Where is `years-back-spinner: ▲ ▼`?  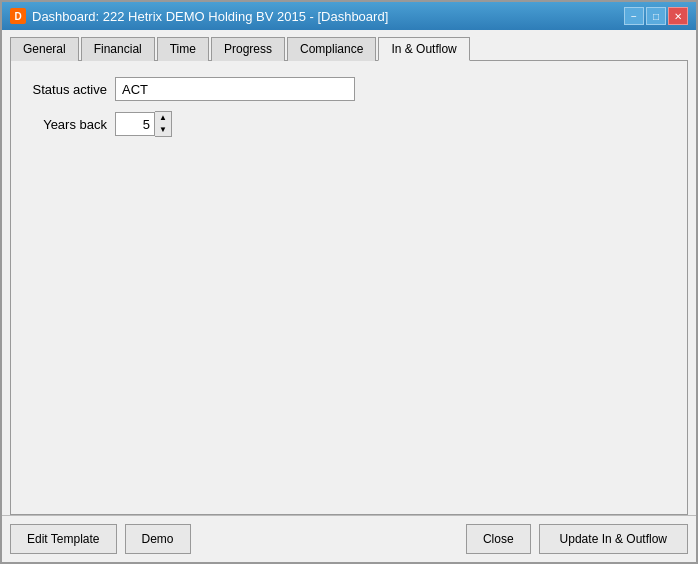 years-back-spinner: ▲ ▼ is located at coordinates (144, 124).